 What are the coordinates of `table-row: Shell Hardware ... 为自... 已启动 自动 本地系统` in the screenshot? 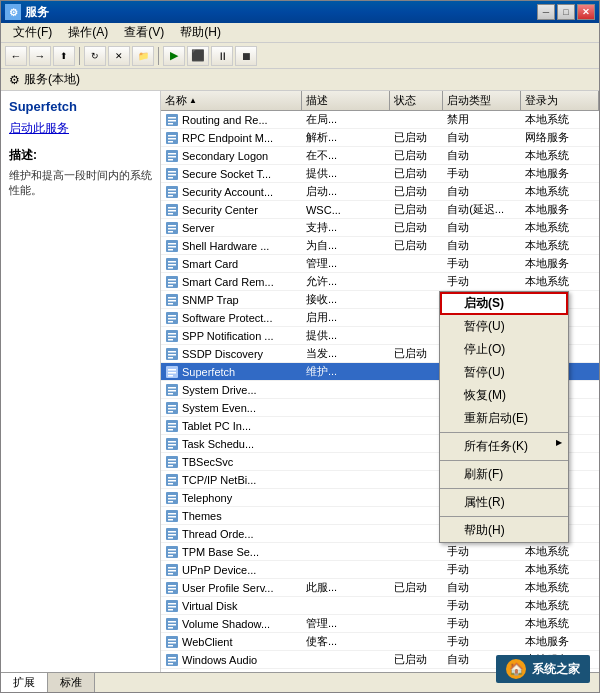 It's located at (380, 246).